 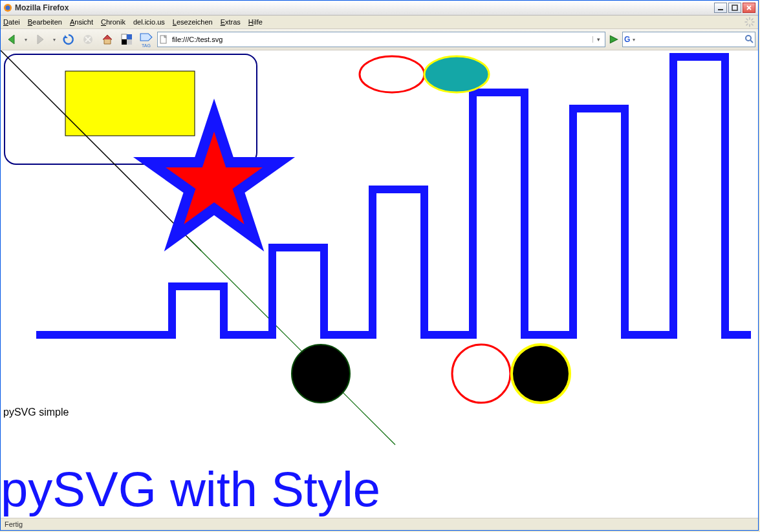 I want to click on stop-button, so click(x=88, y=39).